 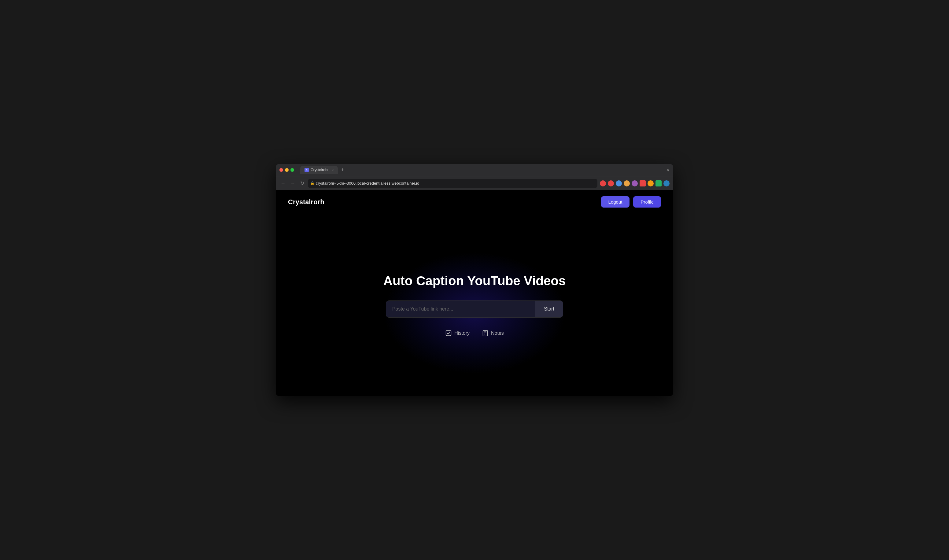 I want to click on refresh-button: ↻, so click(x=302, y=183).